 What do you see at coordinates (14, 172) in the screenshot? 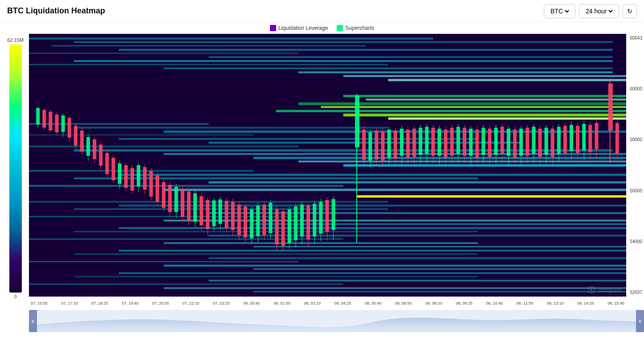
I see `color-scale: 62.15M 0` at bounding box center [14, 172].